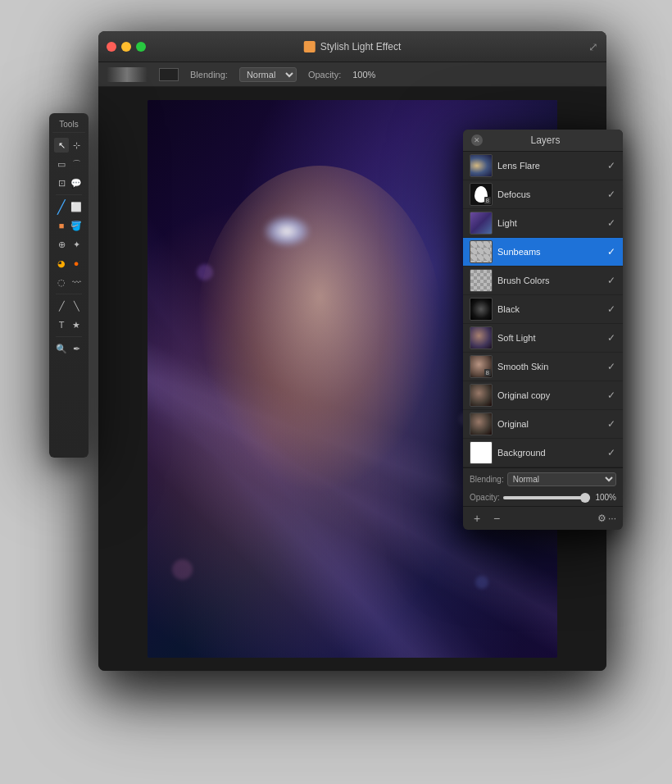 This screenshot has width=672, height=784. Describe the element at coordinates (611, 166) in the screenshot. I see `layer-visible-lens-flare: ✓` at that location.